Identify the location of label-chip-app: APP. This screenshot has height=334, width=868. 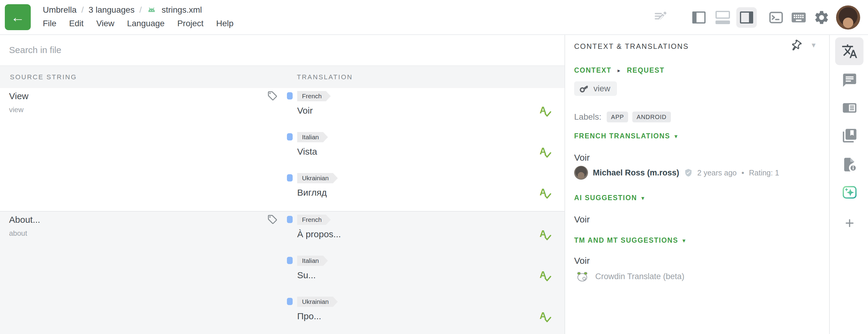
(617, 117).